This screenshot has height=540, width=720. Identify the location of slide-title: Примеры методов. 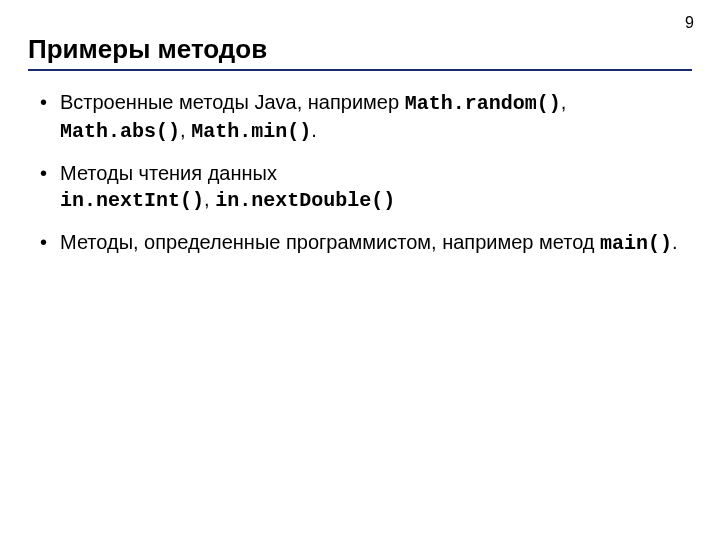
(360, 50).